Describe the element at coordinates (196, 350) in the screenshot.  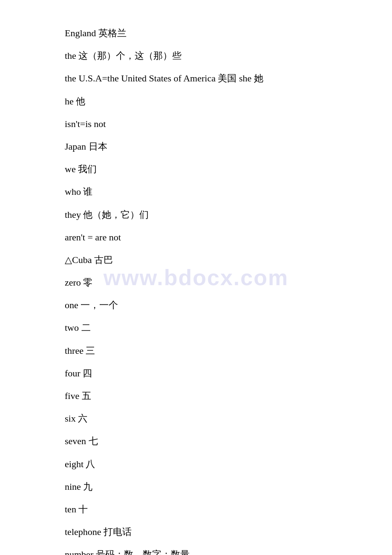
I see `entry-three: three 三` at that location.